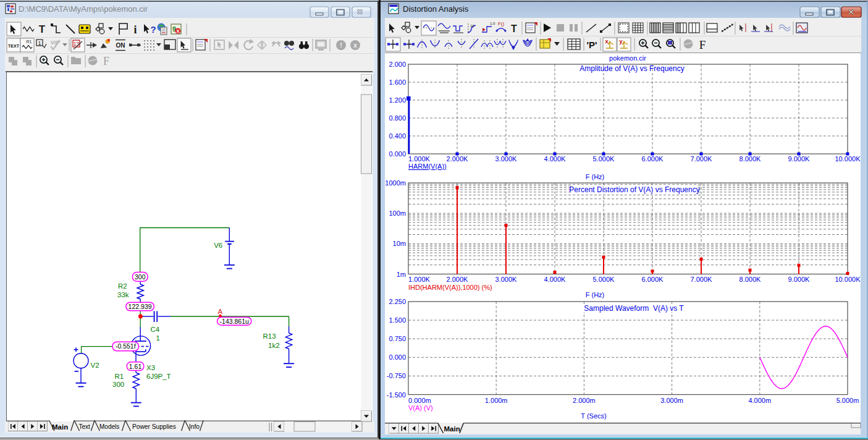 The image size is (868, 440). What do you see at coordinates (397, 213) in the screenshot?
I see `svg-text: 100m` at bounding box center [397, 213].